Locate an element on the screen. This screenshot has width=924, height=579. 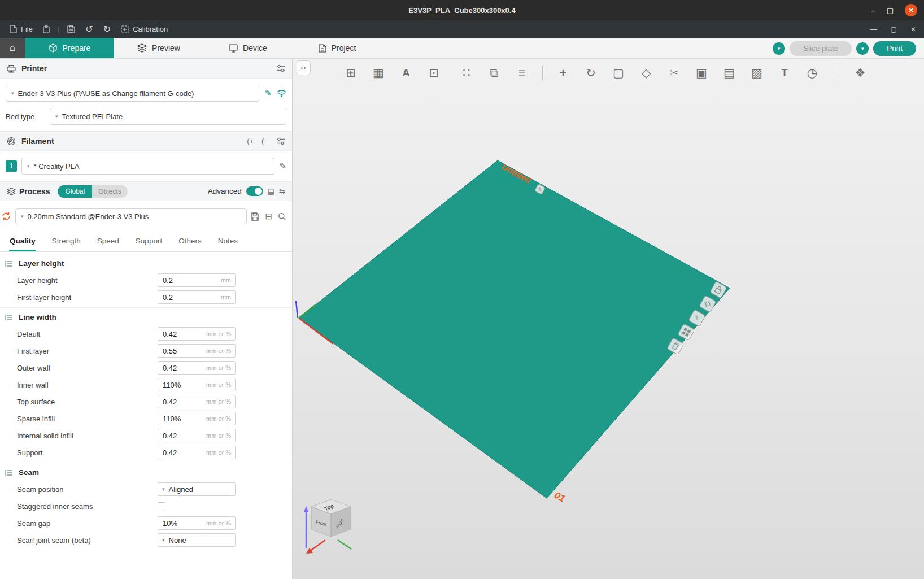
split-to-parts-icon: ⧉ is located at coordinates (494, 73).